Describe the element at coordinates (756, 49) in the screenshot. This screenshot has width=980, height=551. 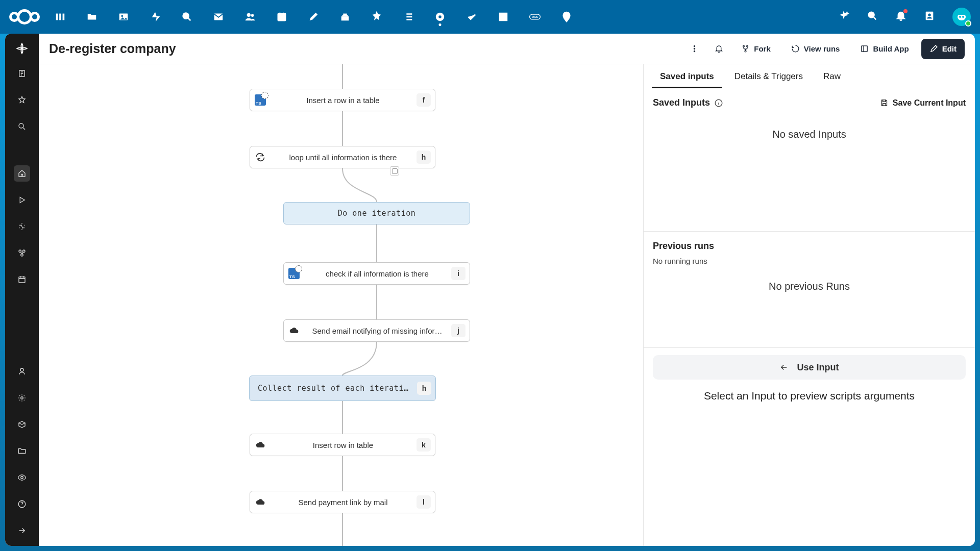
I see `fork-button: Fork` at that location.